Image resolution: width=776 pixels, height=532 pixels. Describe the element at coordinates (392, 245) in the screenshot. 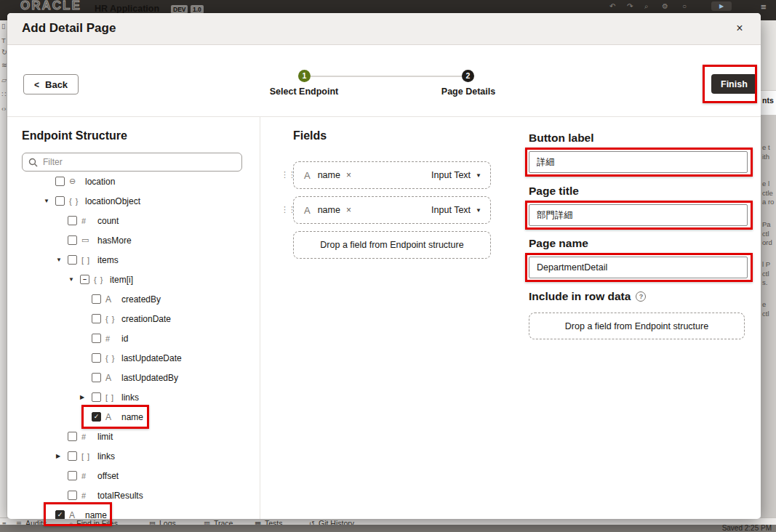

I see `fields-drop-zone: Drop a field from Endpoint structure` at that location.